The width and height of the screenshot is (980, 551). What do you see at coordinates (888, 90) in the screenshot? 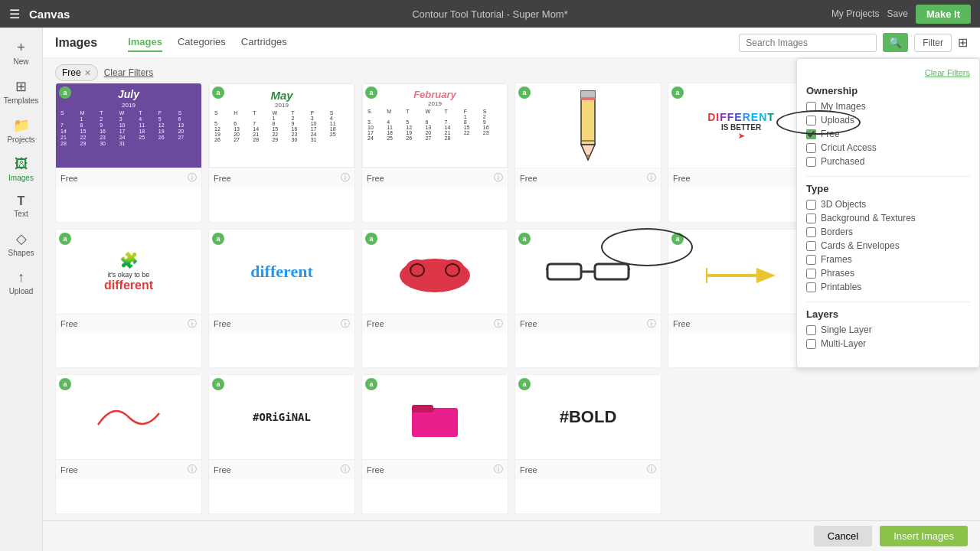
I see `ownership-title: Ownership` at bounding box center [888, 90].